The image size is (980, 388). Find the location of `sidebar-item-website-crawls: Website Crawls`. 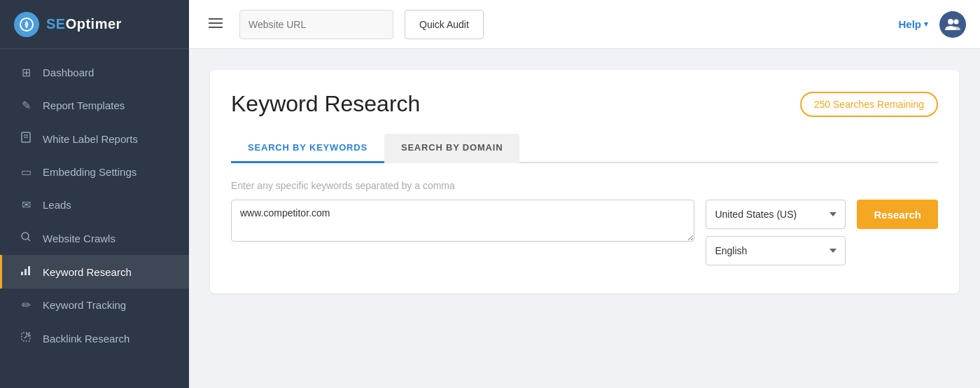

sidebar-item-website-crawls: Website Crawls is located at coordinates (94, 238).